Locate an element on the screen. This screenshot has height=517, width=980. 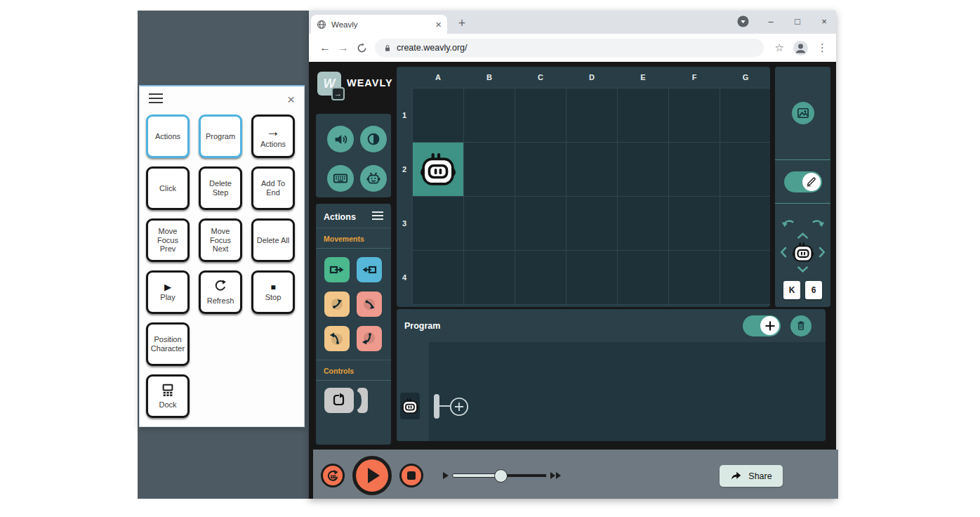
new-tab-button: + is located at coordinates (462, 24).